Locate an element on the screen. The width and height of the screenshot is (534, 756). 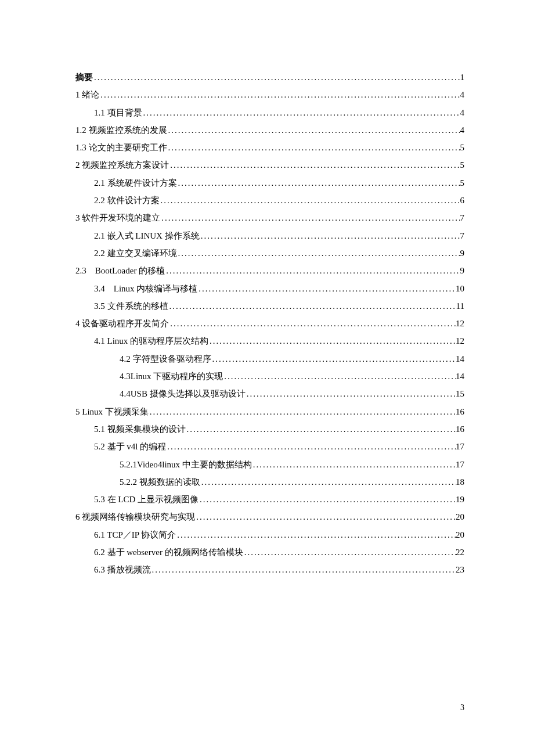
toc-page: 1 is located at coordinates (463, 77).